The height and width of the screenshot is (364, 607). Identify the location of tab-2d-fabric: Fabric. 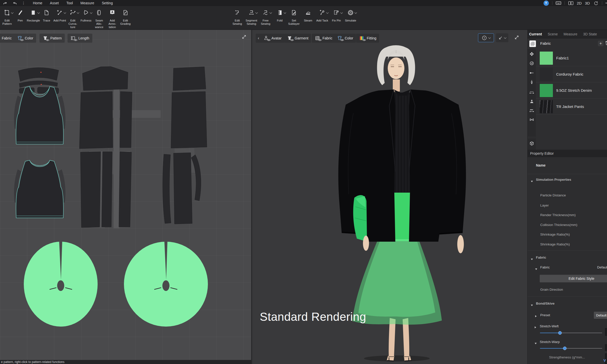
(7, 38).